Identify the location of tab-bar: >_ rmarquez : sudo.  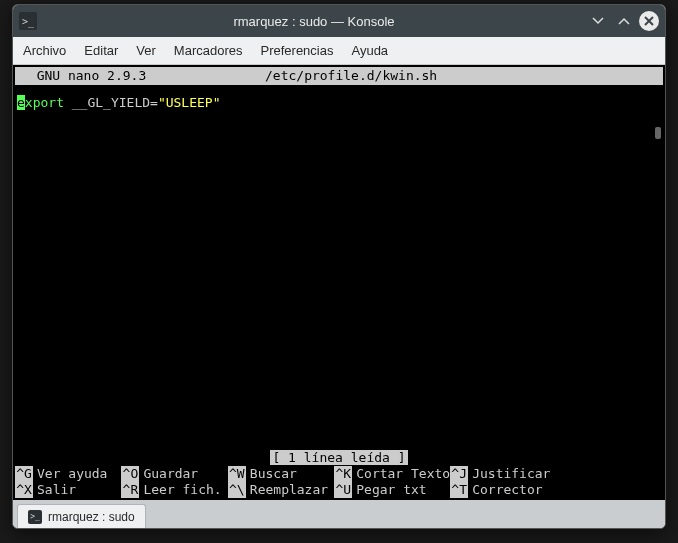
(339, 514).